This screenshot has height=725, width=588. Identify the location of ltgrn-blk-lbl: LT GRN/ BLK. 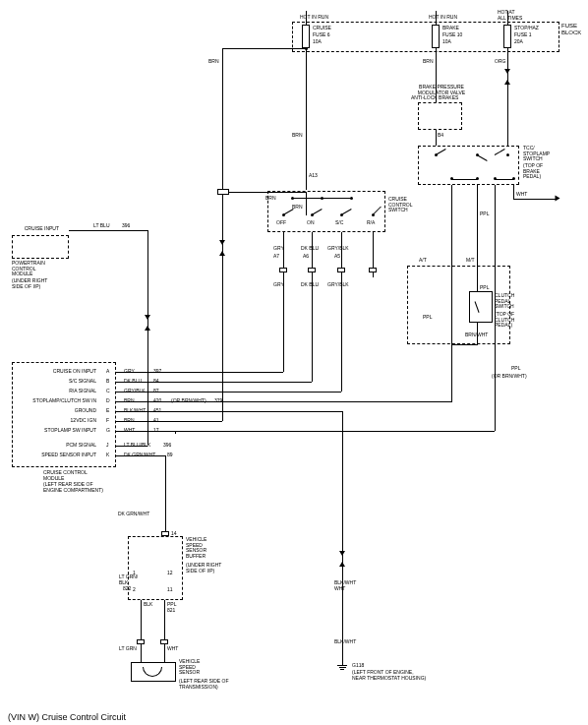
(128, 580).